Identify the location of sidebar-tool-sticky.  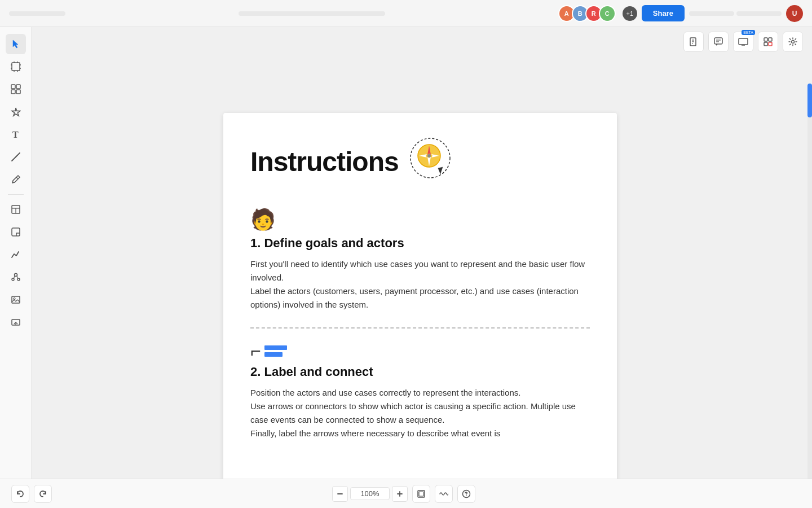
(16, 232).